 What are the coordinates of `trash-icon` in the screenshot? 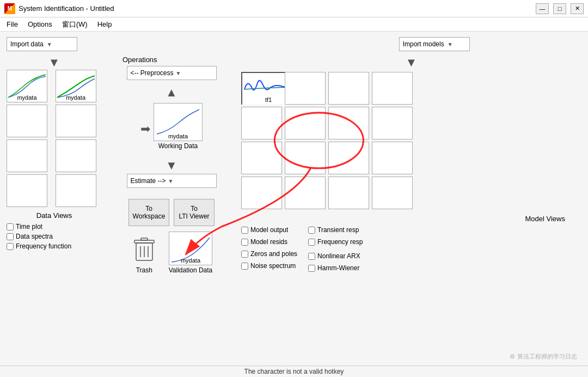 It's located at (144, 249).